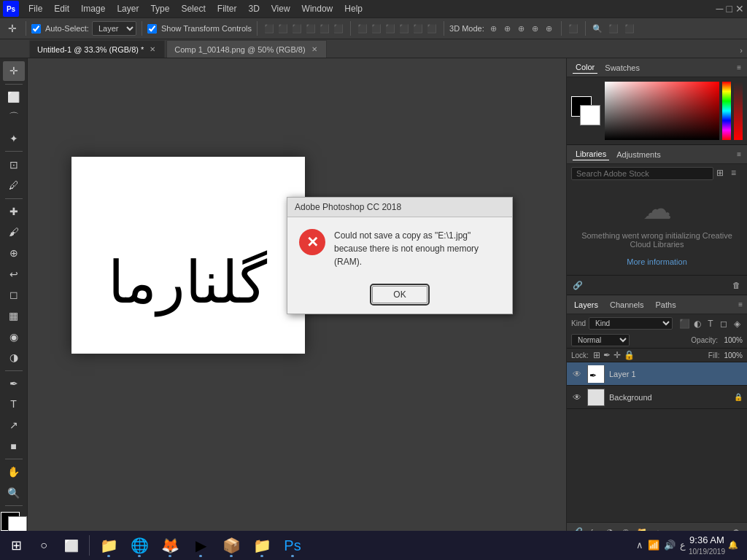 The width and height of the screenshot is (747, 560). What do you see at coordinates (14, 316) in the screenshot?
I see `gradient-tool: ▦` at bounding box center [14, 316].